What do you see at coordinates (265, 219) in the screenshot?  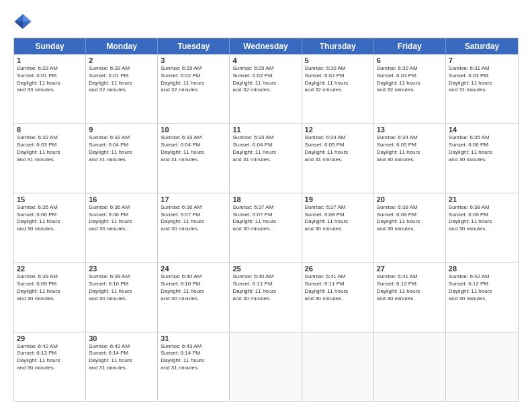 I see `cell-details: Sunrise: 6:37 AMSunset: 6:07 PMDaylight:…` at bounding box center [265, 219].